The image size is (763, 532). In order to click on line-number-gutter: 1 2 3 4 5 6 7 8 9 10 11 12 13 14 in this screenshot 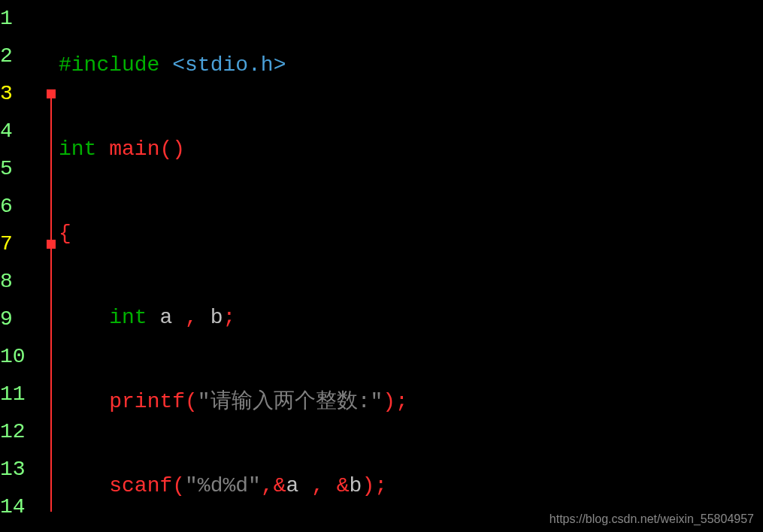, I will do `click(23, 266)`.